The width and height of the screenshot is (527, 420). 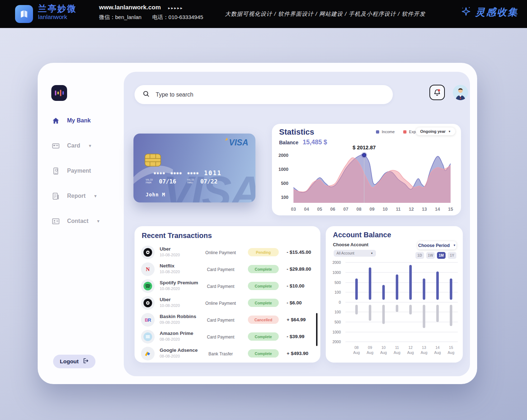 What do you see at coordinates (148, 269) in the screenshot?
I see `netflix-icon: N` at bounding box center [148, 269].